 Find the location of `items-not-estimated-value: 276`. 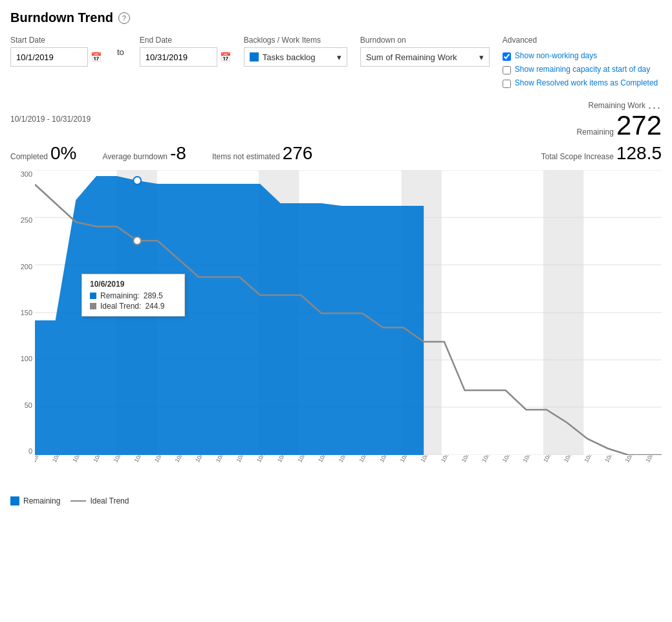

items-not-estimated-value: 276 is located at coordinates (298, 153).